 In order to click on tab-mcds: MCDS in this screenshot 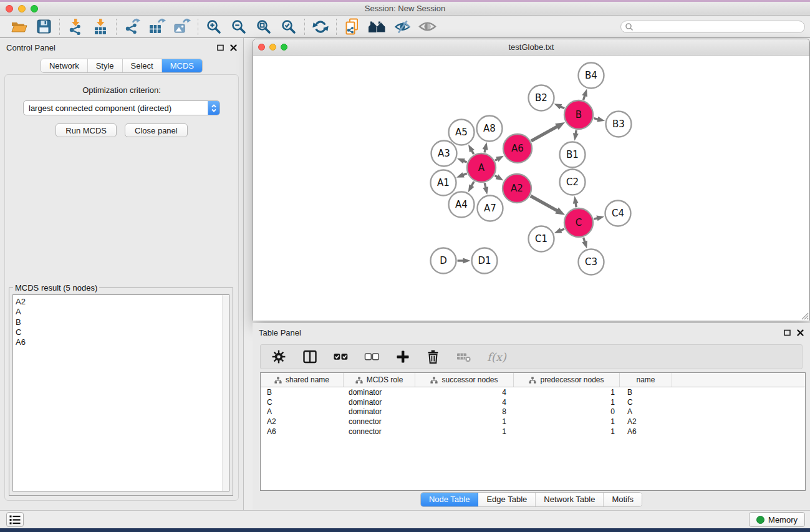, I will do `click(182, 66)`.